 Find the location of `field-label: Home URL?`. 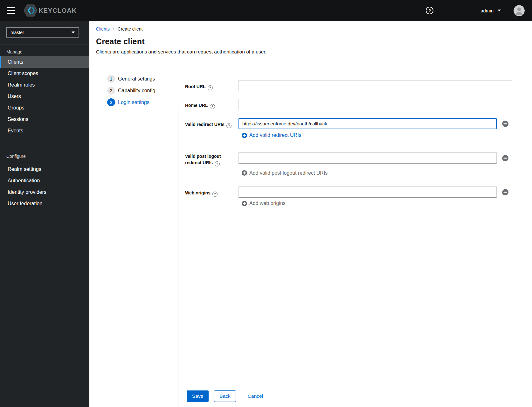

field-label: Home URL? is located at coordinates (212, 104).